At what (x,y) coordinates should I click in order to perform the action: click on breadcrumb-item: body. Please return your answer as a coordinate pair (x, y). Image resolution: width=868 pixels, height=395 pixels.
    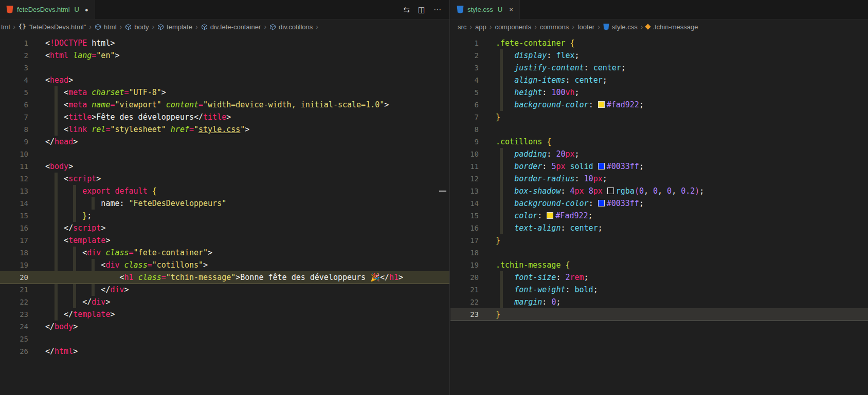
    Looking at the image, I should click on (137, 27).